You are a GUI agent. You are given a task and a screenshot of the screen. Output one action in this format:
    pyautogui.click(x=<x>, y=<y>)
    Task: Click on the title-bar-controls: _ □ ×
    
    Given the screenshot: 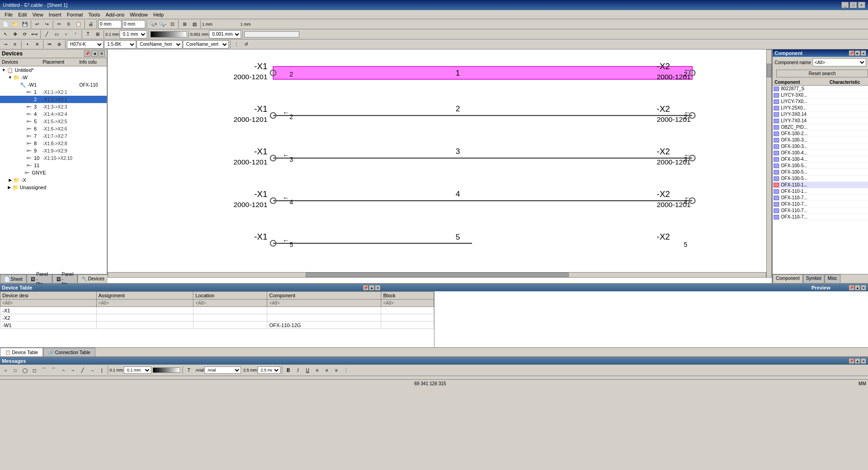 What is the action you would take?
    pyautogui.click(x=853, y=5)
    